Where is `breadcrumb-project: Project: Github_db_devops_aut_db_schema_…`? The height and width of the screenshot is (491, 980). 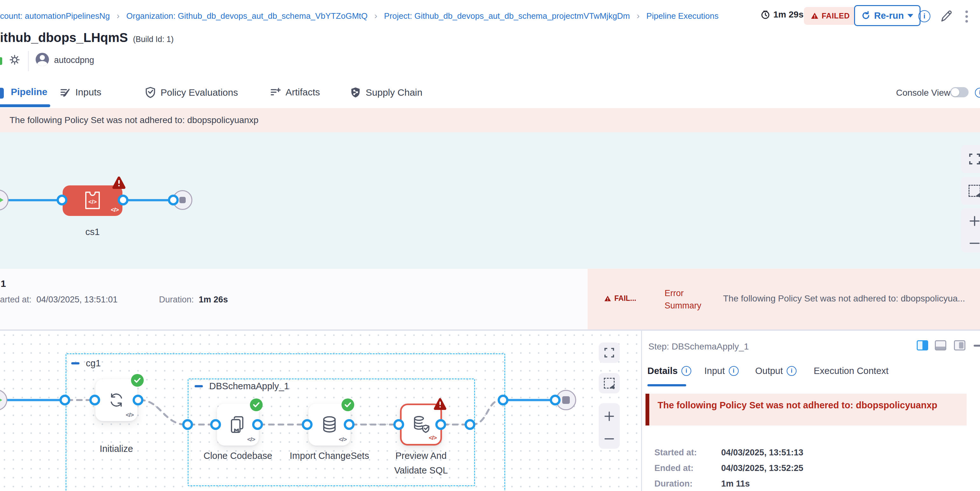
breadcrumb-project: Project: Github_db_devops_aut_db_schema_… is located at coordinates (507, 16).